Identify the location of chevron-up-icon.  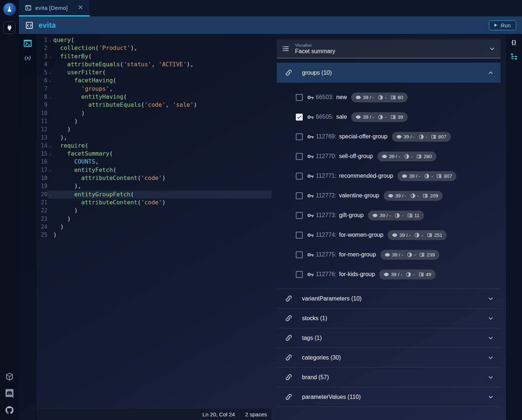
(491, 73).